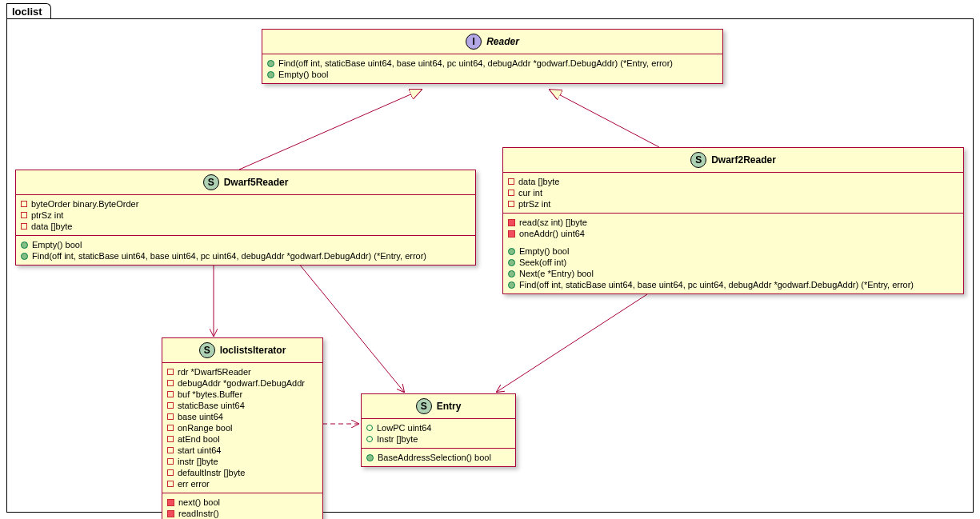 This screenshot has width=980, height=519. I want to click on class-head: S Dwarf2Reader, so click(733, 160).